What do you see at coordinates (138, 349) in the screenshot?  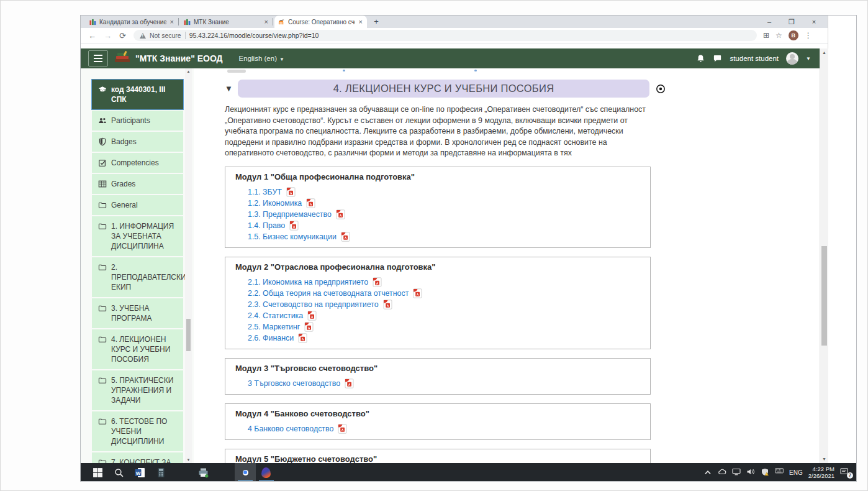 I see `sidebar-item: 4. ЛЕКЦИОНЕН КУРС И УЧЕБНИ ПОСОБИЯ` at bounding box center [138, 349].